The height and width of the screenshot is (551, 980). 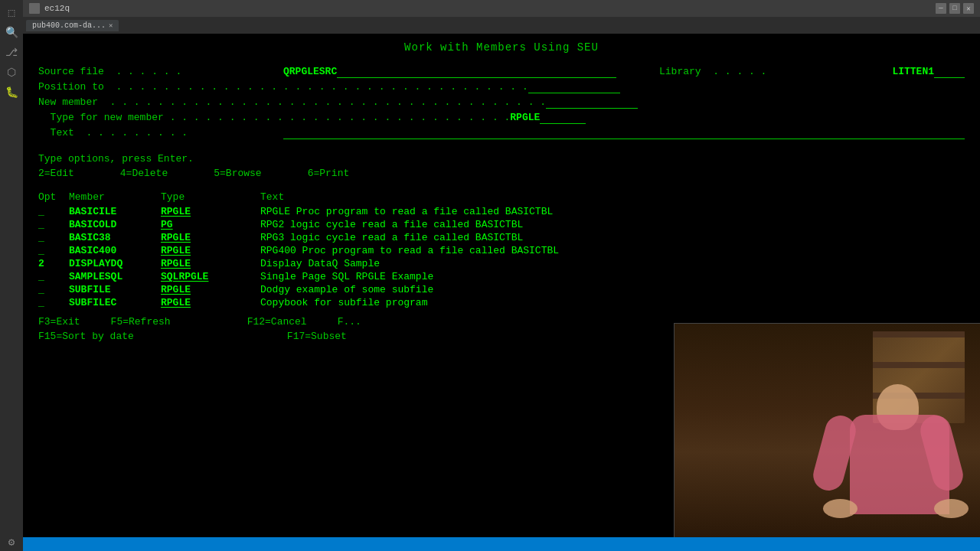 I want to click on f17-key: F17=Subset, so click(x=317, y=337).